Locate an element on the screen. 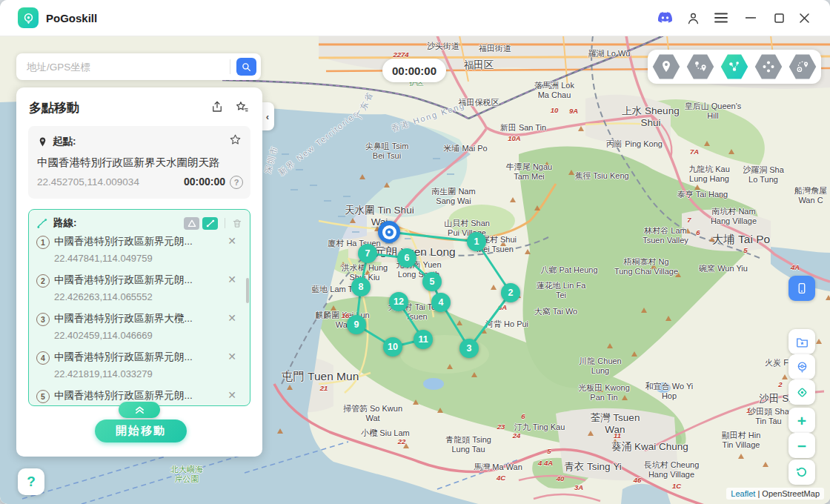 The width and height of the screenshot is (830, 504). gpx-collection-button is located at coordinates (802, 342).